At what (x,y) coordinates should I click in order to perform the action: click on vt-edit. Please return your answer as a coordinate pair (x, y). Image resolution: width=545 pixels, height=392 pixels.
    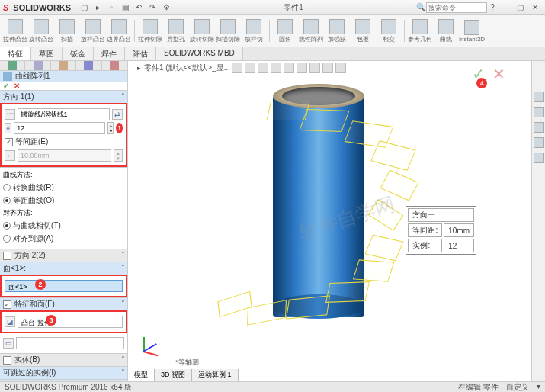
    Looking at the image, I should click on (341, 68).